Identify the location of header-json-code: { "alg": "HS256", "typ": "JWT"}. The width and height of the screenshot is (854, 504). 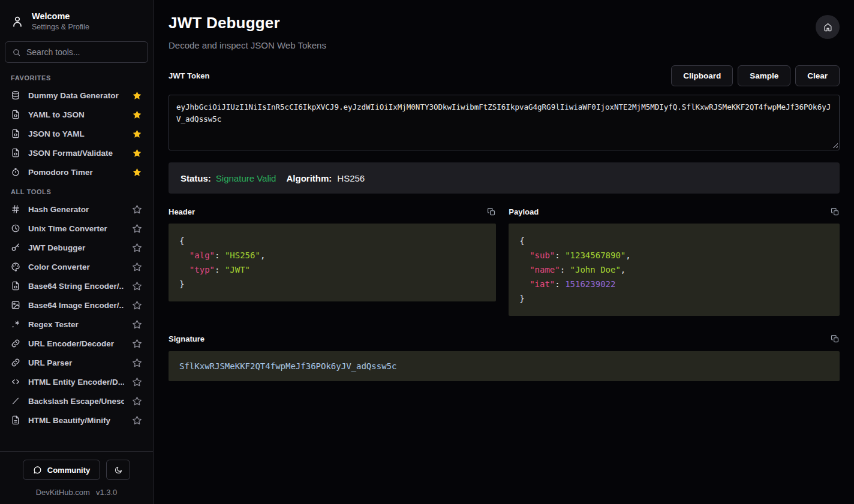
(332, 262).